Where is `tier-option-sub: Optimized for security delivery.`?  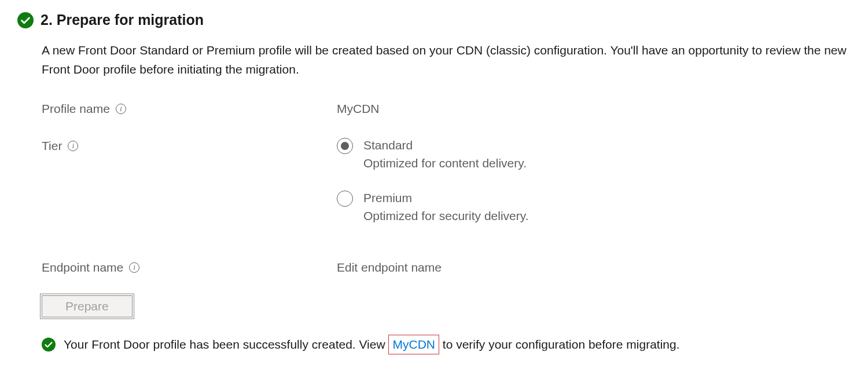
tier-option-sub: Optimized for security delivery. is located at coordinates (446, 216).